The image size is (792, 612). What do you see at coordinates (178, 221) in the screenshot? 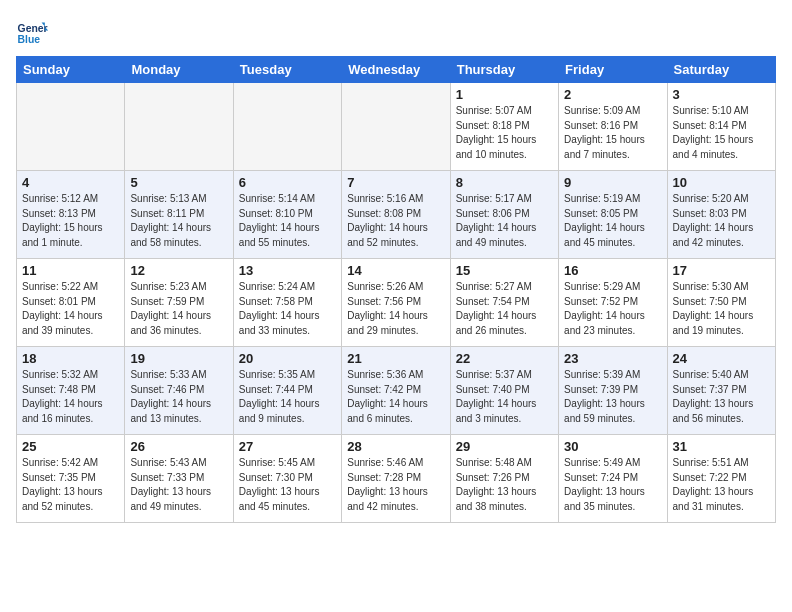
I see `day-info: Sunrise: 5:13 AMSunset: 8:11 PMDaylight:…` at bounding box center [178, 221].